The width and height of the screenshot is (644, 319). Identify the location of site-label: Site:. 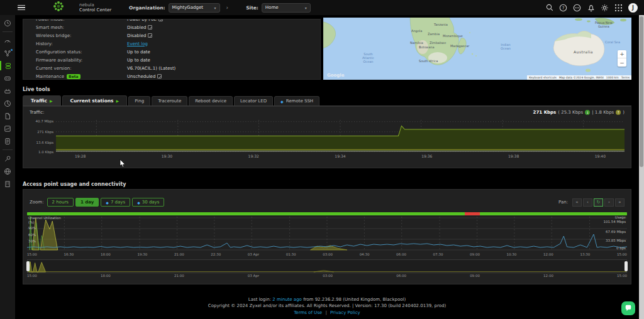
(252, 8).